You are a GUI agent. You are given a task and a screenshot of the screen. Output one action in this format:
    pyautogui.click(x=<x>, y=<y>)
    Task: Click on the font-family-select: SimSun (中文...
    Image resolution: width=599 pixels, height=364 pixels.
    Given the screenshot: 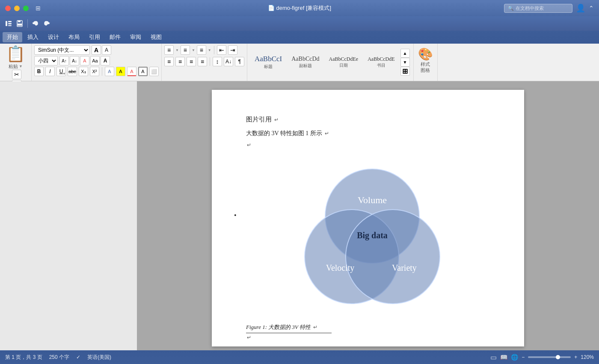 What is the action you would take?
    pyautogui.click(x=62, y=50)
    